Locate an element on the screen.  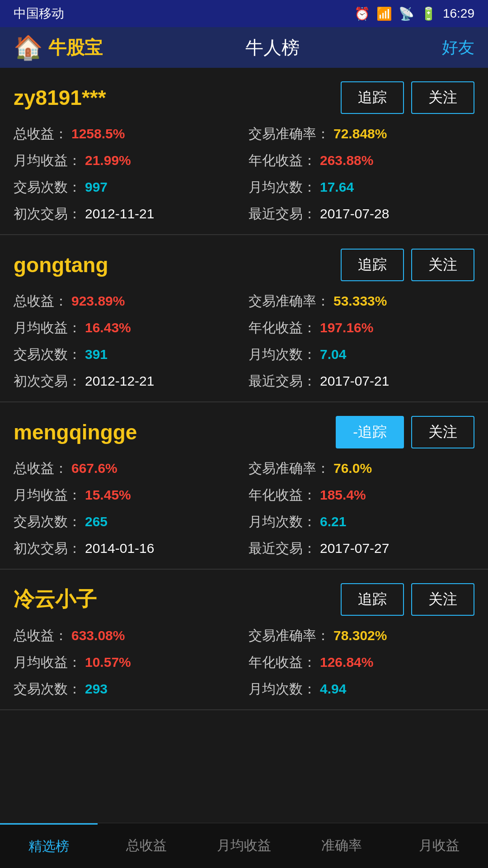
stats-grid-2: 总收益：667.6%交易准确率：76.0%月均收益：15.45%年化收益：185… is located at coordinates (244, 509).